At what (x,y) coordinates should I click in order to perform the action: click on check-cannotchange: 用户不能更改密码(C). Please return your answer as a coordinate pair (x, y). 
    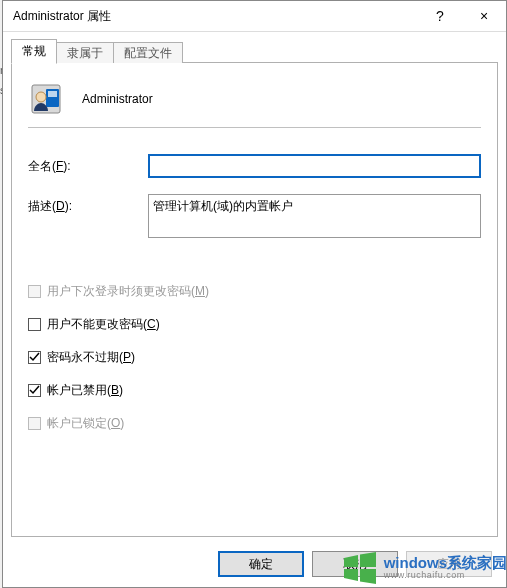
    Looking at the image, I should click on (254, 324).